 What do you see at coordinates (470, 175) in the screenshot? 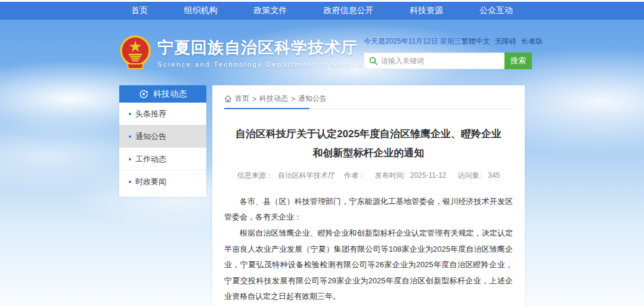
I see `meta-views-label: 访问量:` at bounding box center [470, 175].